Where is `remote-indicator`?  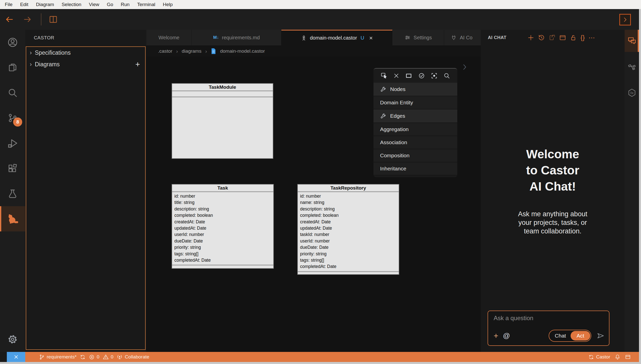
remote-indicator is located at coordinates (16, 357).